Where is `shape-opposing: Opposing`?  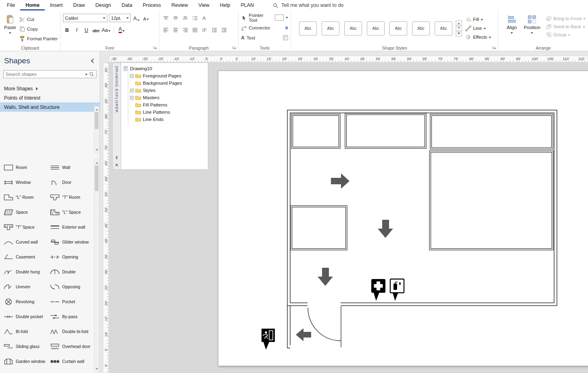
shape-opposing: Opposing is located at coordinates (70, 287).